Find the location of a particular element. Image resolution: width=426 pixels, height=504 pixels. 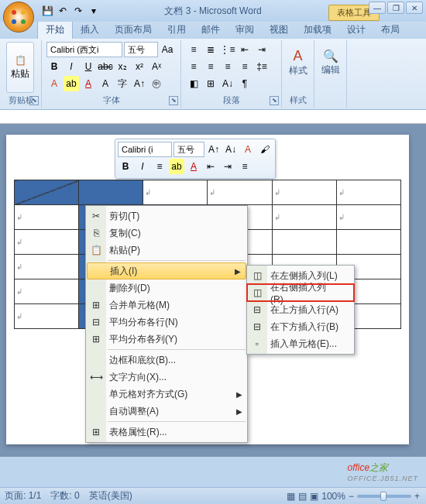

menu-props: ⊞表格属性(R)... is located at coordinates (167, 432).